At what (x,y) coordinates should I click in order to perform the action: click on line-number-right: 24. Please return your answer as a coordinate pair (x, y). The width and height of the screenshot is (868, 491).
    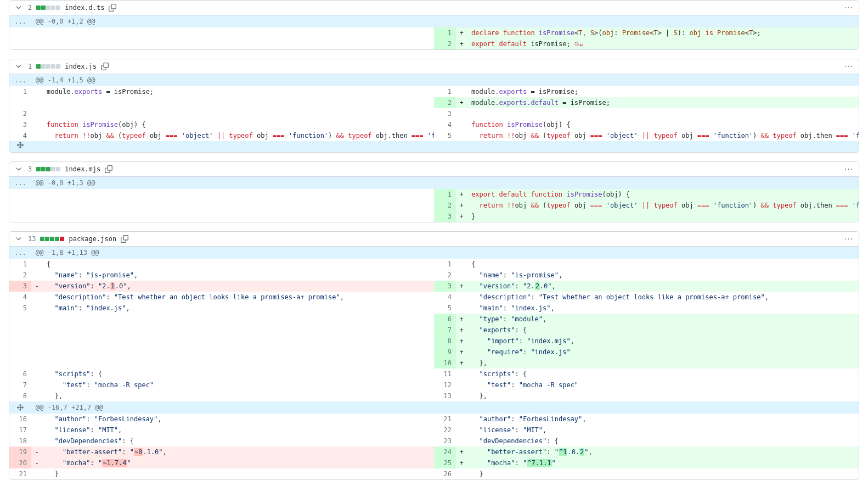
    Looking at the image, I should click on (445, 452).